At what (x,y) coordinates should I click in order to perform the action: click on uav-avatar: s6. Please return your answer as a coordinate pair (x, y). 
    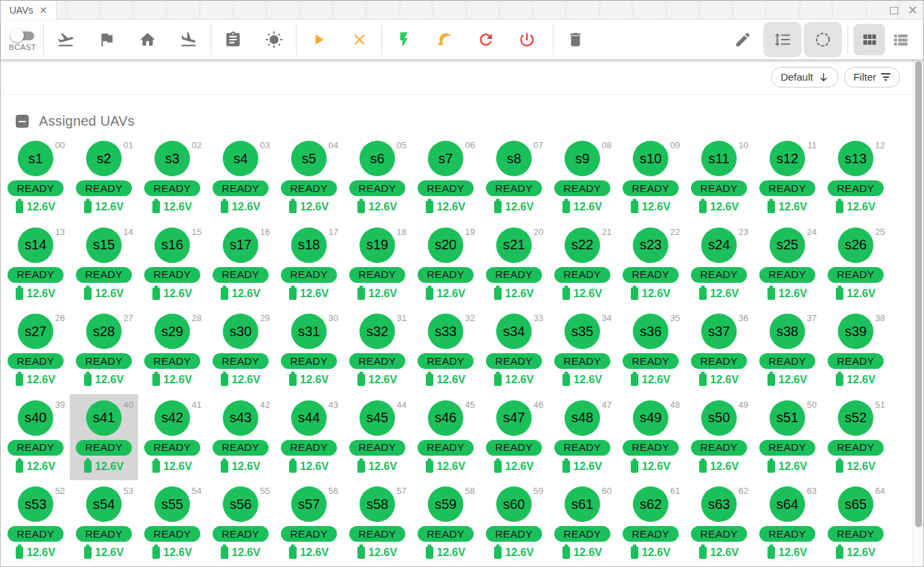
    Looking at the image, I should click on (377, 158).